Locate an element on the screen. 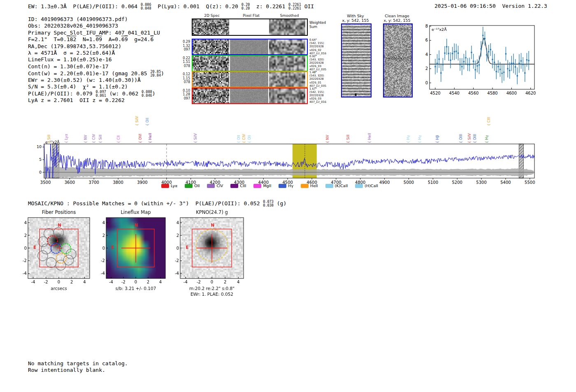  info-line: ID: 4019096373 (4019096373.pdf) is located at coordinates (96, 19).